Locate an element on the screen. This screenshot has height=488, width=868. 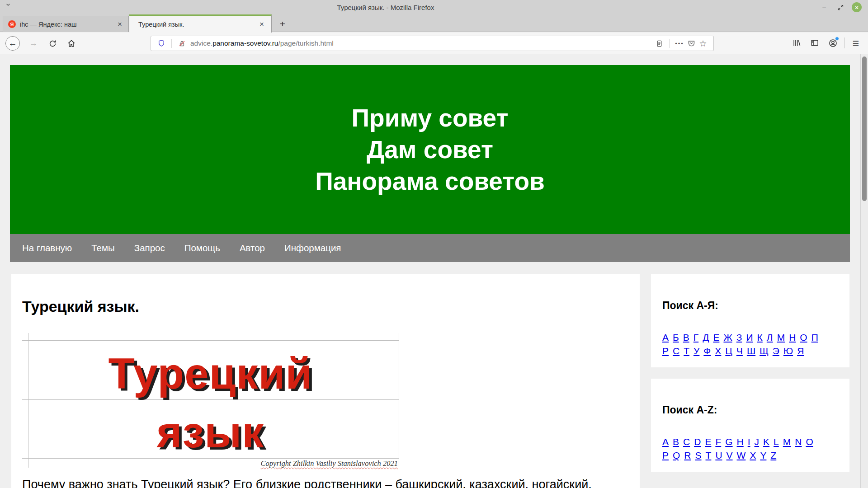
tab-yandex: Я ihc — Яндекс: наш × is located at coordinates (66, 24).